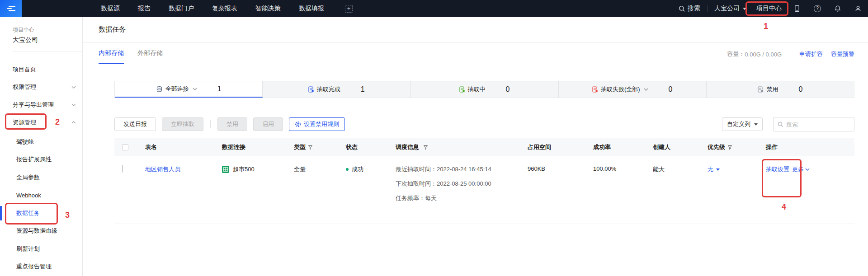  I want to click on hamburger-logo-icon, so click(11, 9).